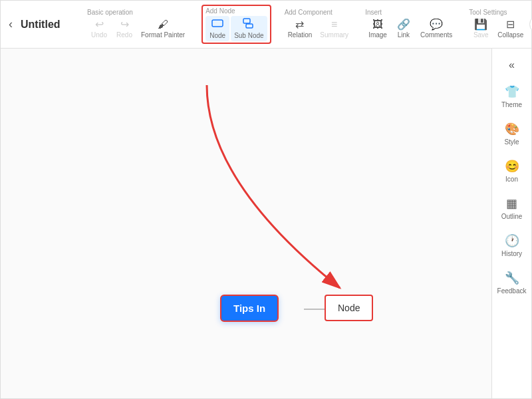  Describe the element at coordinates (410, 29) in the screenshot. I see `group-items-insert: 🖼 Image 🔗 Link 💬 Comments` at that location.